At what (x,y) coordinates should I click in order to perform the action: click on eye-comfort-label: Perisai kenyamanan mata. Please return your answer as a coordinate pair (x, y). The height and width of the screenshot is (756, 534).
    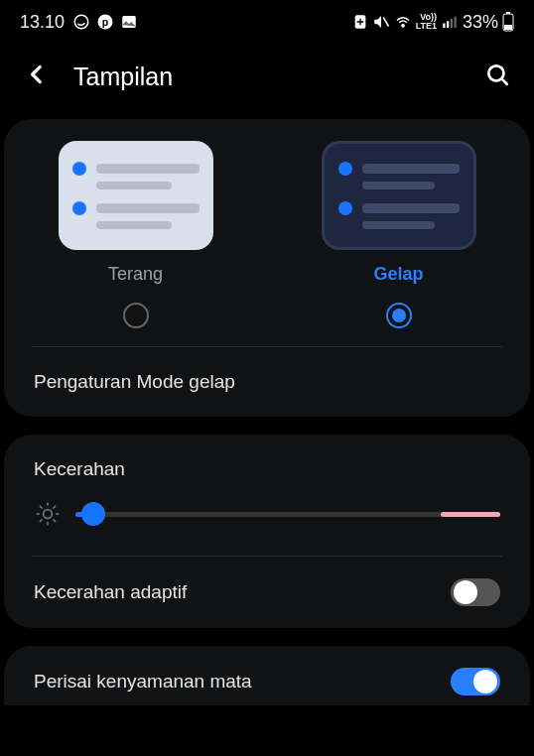
    Looking at the image, I should click on (143, 682).